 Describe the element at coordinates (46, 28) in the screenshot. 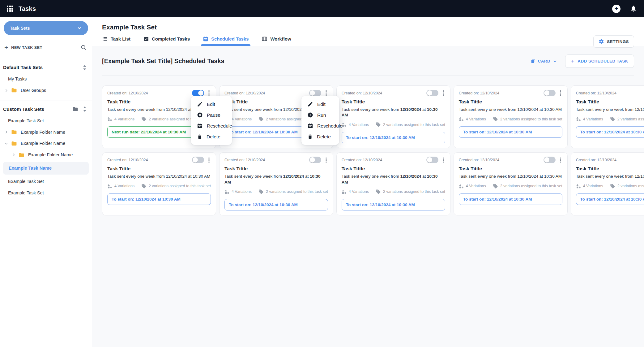

I see `task-sets-dropdown: Task Sets` at that location.